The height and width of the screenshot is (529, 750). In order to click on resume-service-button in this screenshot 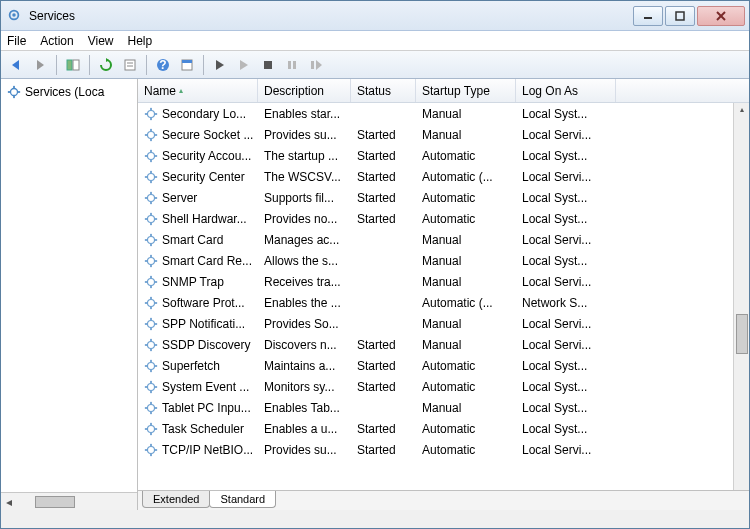, I will do `click(292, 65)`.